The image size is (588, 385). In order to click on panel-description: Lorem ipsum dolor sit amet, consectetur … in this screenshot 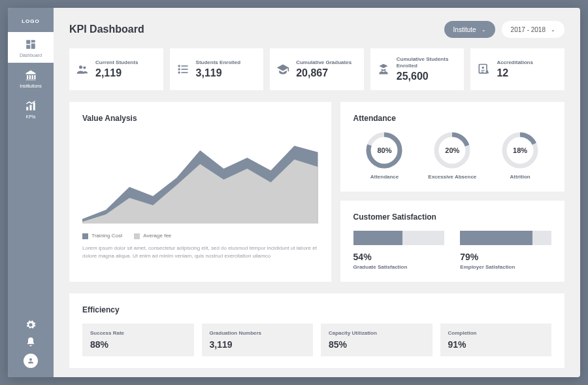, I will do `click(200, 252)`.